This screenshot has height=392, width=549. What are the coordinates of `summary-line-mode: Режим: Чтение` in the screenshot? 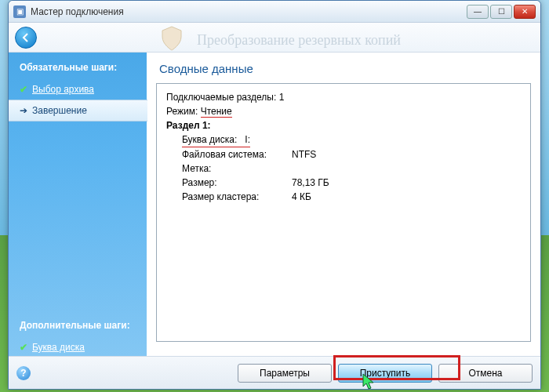 It's located at (344, 111).